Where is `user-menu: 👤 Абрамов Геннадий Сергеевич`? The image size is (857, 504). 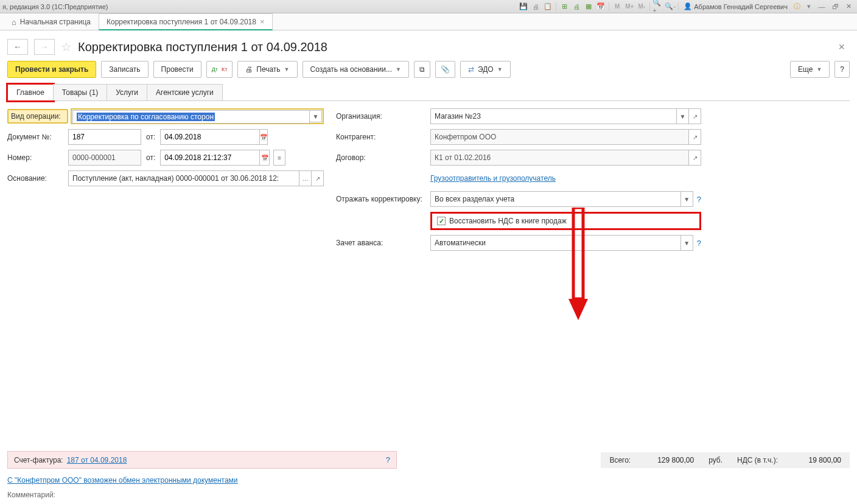 user-menu: 👤 Абрамов Геннадий Сергеевич is located at coordinates (735, 6).